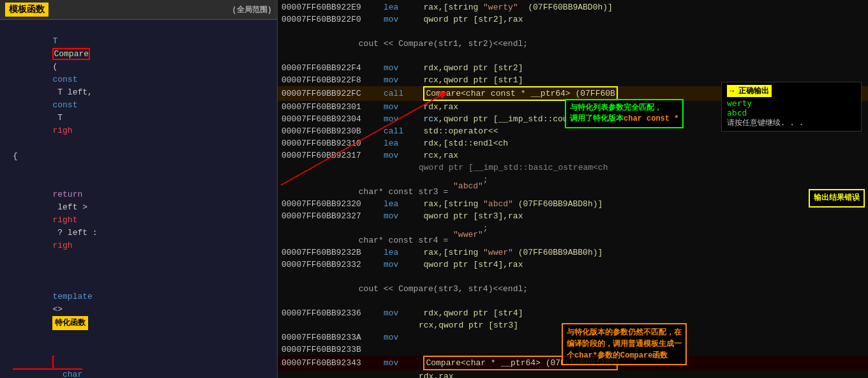  I want to click on annotation-wrong-output: 输出结果错误, so click(837, 198).